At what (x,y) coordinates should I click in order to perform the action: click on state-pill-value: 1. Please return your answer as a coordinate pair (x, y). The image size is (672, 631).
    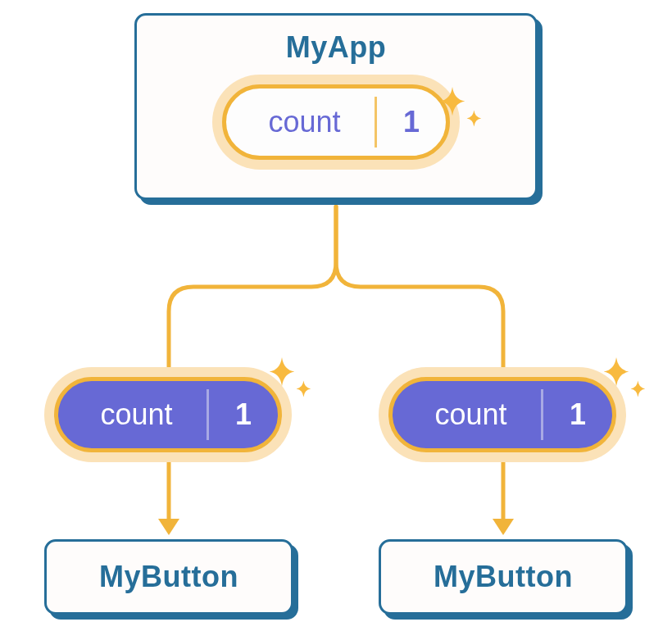
    Looking at the image, I should click on (411, 122).